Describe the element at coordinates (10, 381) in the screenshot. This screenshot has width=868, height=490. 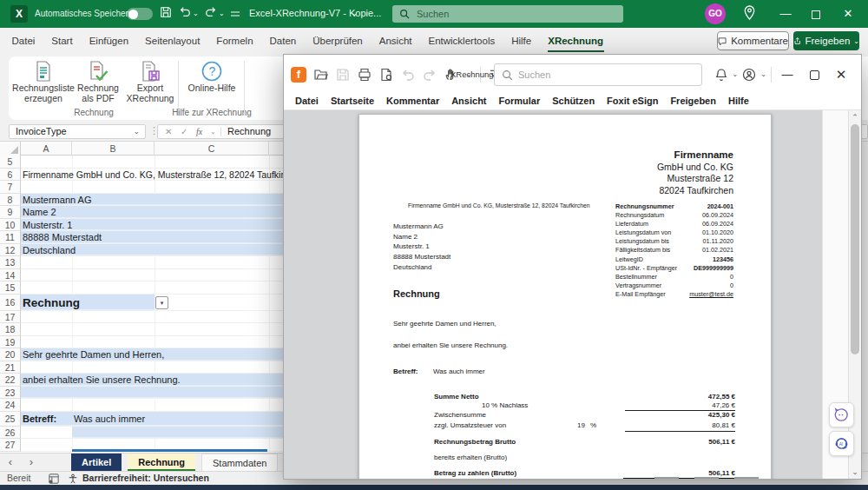
I see `row-header-22: 22` at that location.